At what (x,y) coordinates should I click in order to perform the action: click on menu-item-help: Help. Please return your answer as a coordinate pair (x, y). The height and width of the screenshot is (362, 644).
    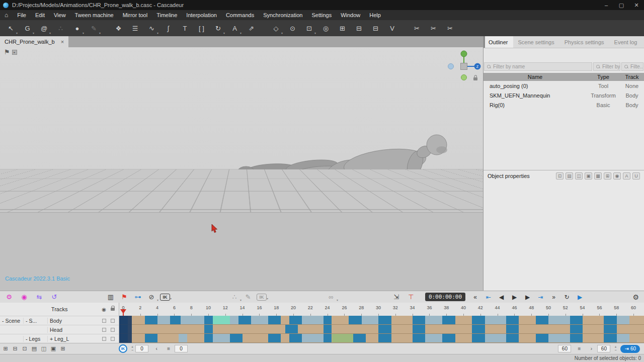
    Looking at the image, I should click on (375, 15).